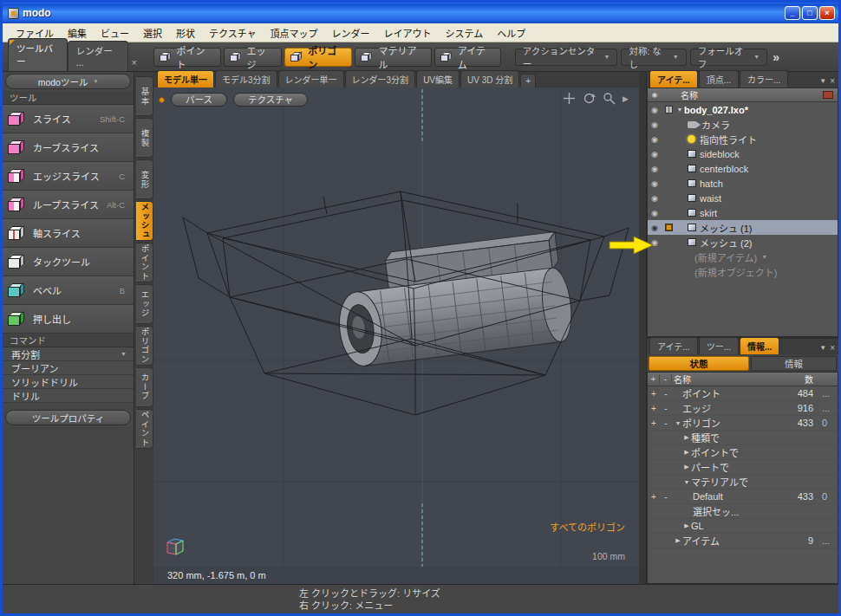 The width and height of the screenshot is (841, 616). I want to click on list-item-hatch: ◉ hatch, so click(742, 184).